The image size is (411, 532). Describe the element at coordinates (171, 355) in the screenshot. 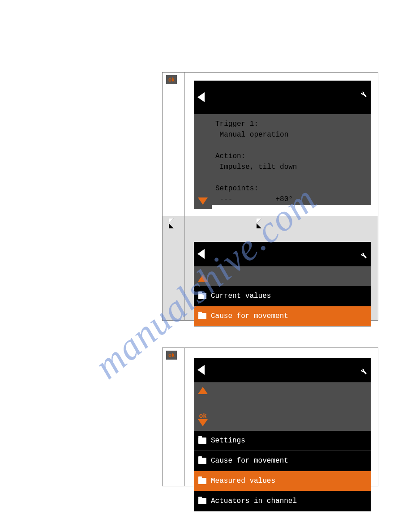

I see `ok-button-bottom: ok` at that location.